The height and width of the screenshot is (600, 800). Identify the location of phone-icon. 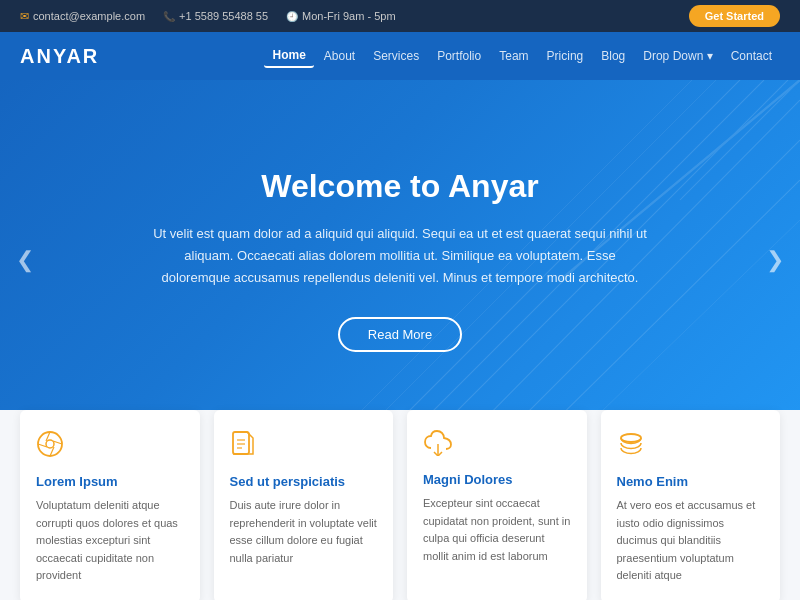
(169, 16).